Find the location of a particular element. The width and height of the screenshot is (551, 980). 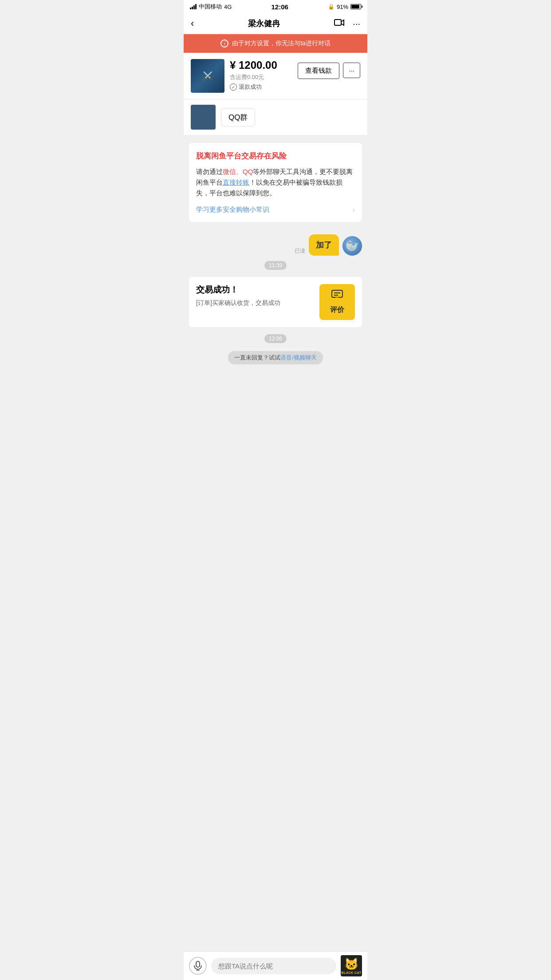

product-image: ⚔️ is located at coordinates (208, 76).